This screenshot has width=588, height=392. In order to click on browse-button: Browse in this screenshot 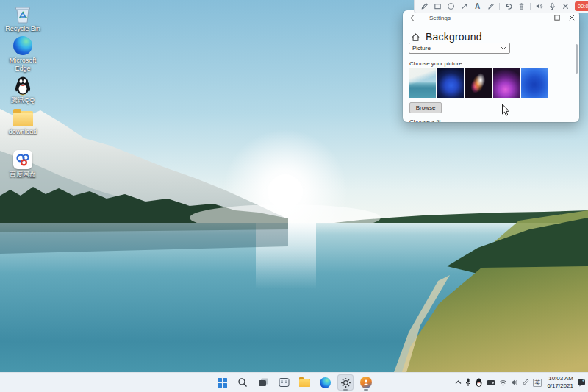, I will do `click(426, 107)`.